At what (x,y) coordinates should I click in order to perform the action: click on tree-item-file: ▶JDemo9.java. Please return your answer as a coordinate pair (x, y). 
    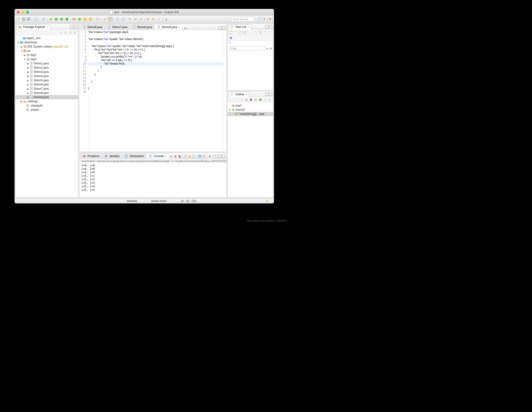
    Looking at the image, I should click on (47, 97).